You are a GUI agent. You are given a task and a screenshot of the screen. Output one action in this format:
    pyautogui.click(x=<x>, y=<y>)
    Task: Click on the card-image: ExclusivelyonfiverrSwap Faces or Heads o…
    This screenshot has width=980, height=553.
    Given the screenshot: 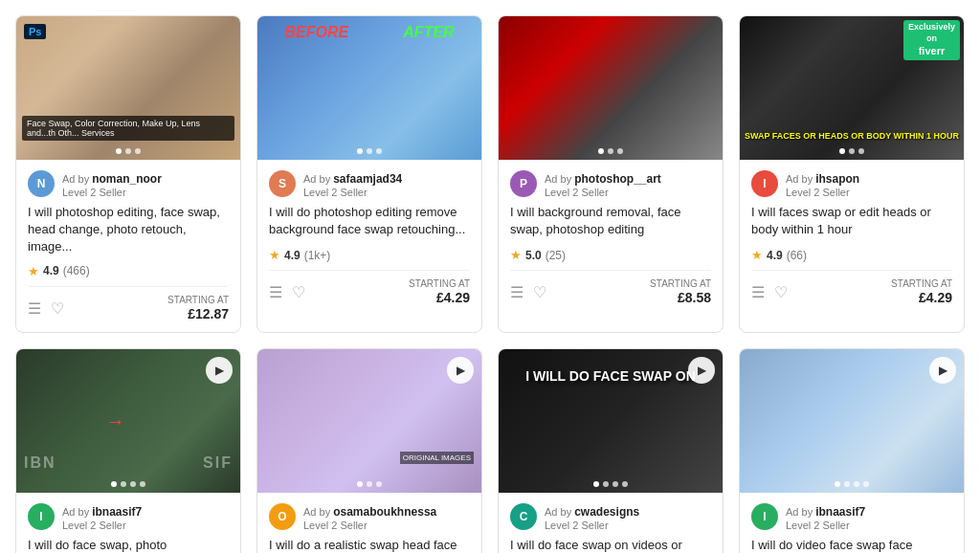 What is the action you would take?
    pyautogui.click(x=852, y=88)
    